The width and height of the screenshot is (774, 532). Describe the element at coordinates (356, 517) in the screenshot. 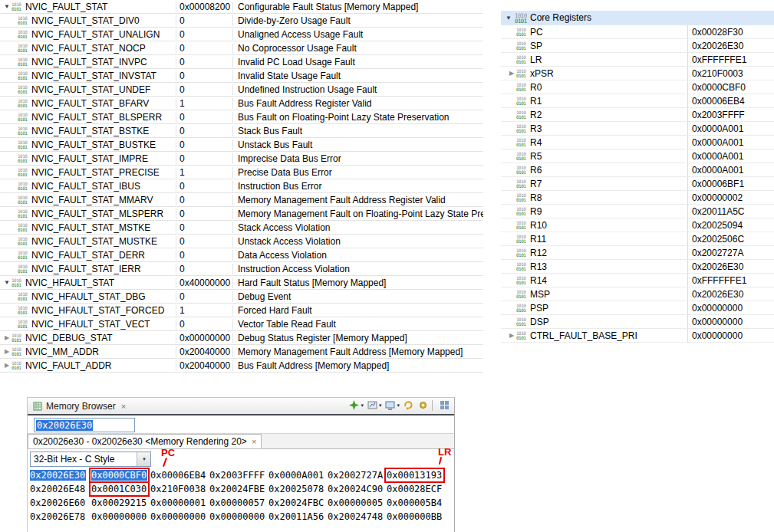

I see `memory-value-cell: 0x20024748` at that location.